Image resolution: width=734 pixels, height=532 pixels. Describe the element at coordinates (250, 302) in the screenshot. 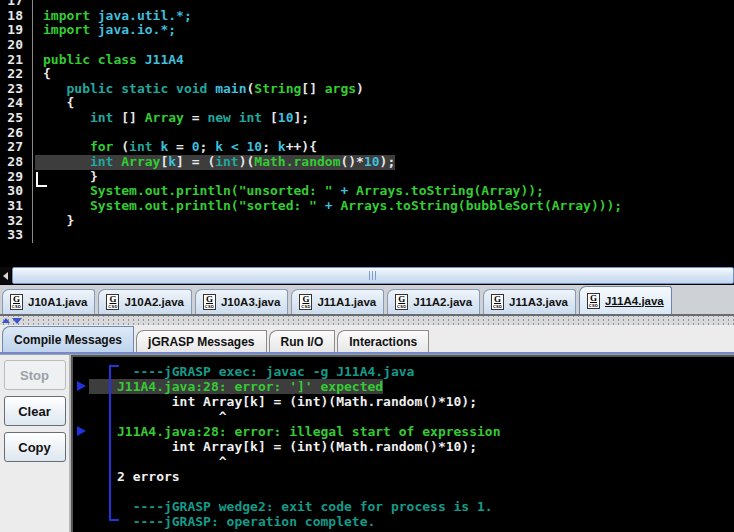

I see `file-tab-label: J10A3.java` at that location.